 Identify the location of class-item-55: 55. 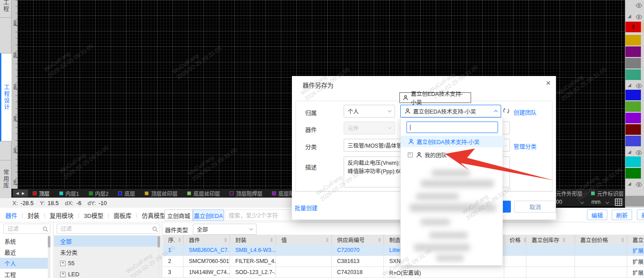
(106, 263).